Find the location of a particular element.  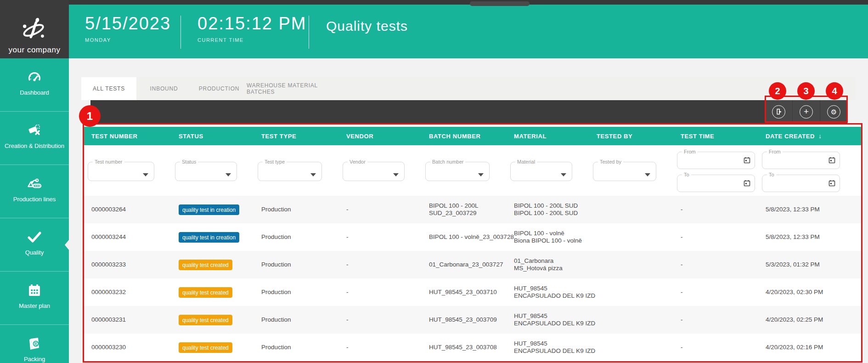

table-row: 0000003244quality test in creationProduc… is located at coordinates (473, 237).